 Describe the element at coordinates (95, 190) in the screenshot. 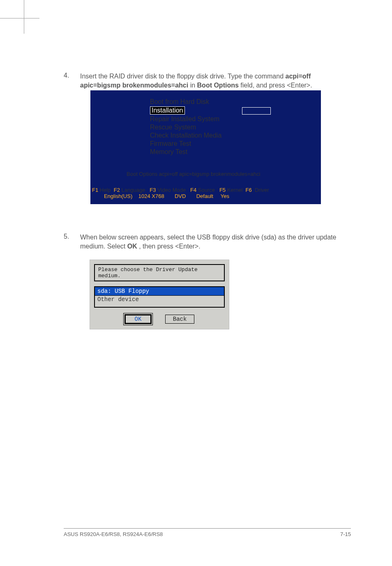

I see `f1-key: F1` at that location.